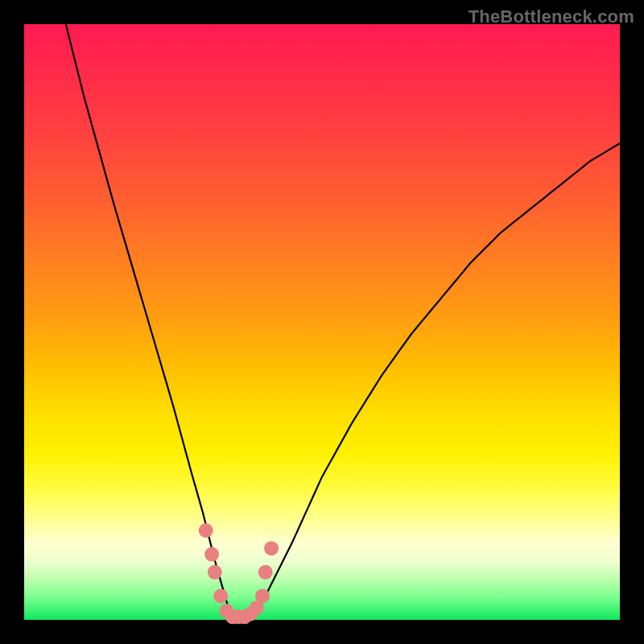 The height and width of the screenshot is (644, 644). I want to click on highlight-dots, so click(238, 573).